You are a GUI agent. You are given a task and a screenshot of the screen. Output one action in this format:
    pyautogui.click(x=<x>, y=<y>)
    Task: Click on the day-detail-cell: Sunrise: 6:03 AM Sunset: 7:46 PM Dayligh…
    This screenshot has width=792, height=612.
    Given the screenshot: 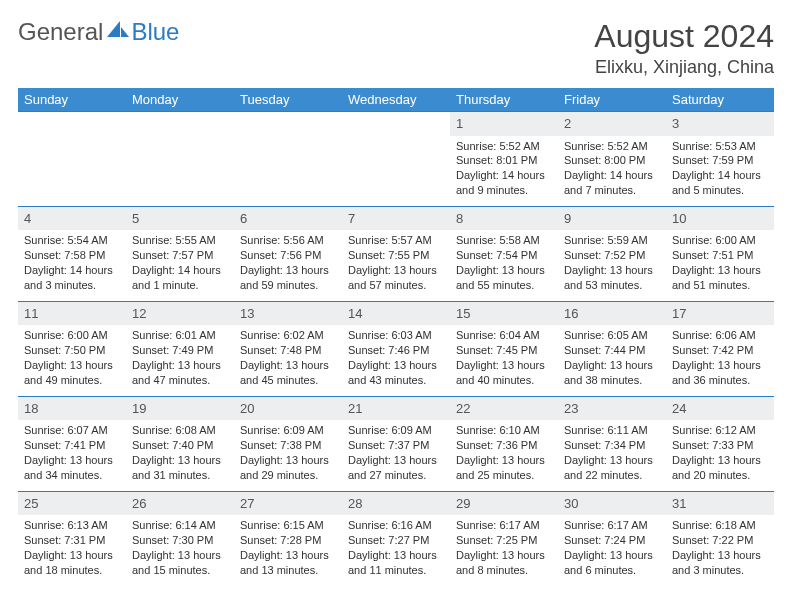 What is the action you would take?
    pyautogui.click(x=396, y=360)
    